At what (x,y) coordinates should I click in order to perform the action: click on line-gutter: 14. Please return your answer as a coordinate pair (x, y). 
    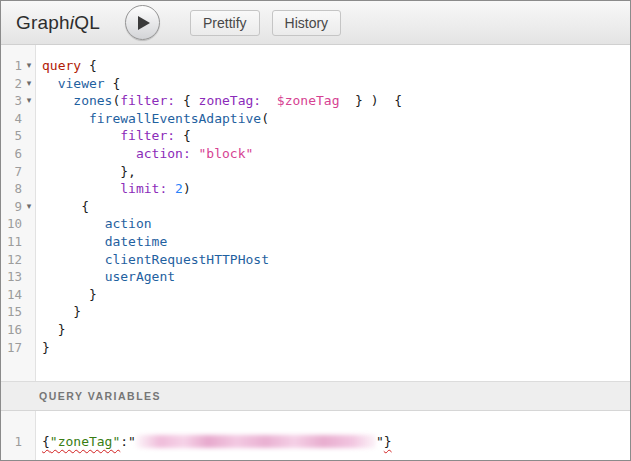
    Looking at the image, I should click on (18, 295).